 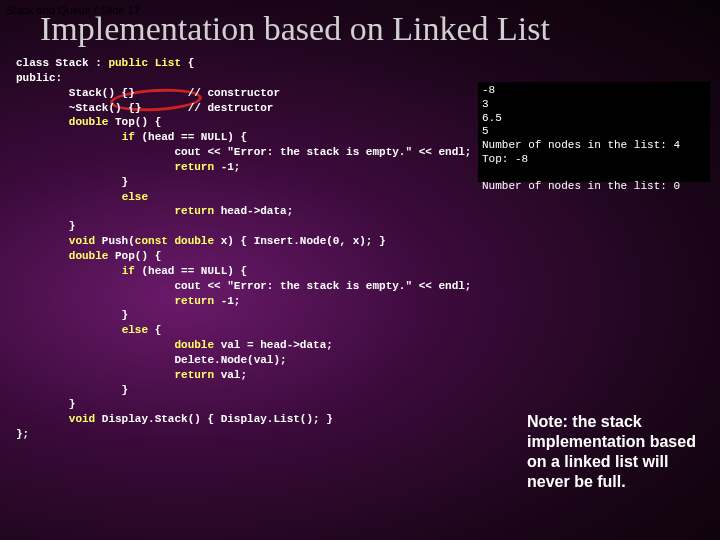 I want to click on code-line: Stack() {} // constructor, so click(x=148, y=93).